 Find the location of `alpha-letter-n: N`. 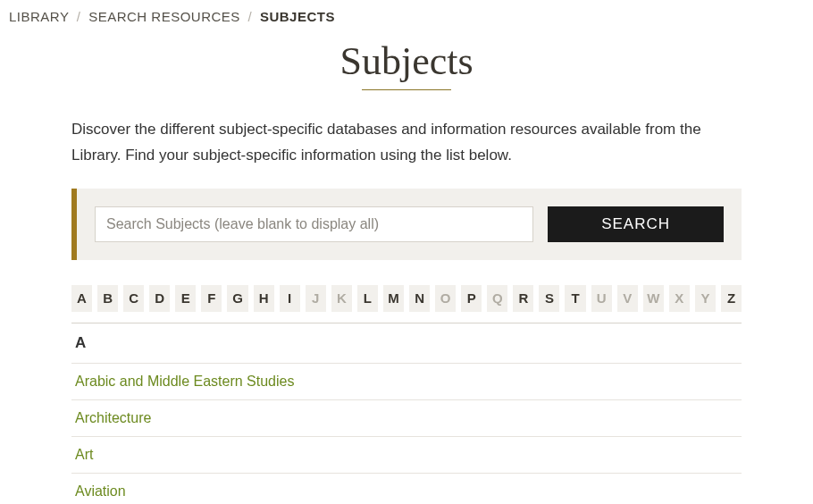

alpha-letter-n: N is located at coordinates (420, 298).